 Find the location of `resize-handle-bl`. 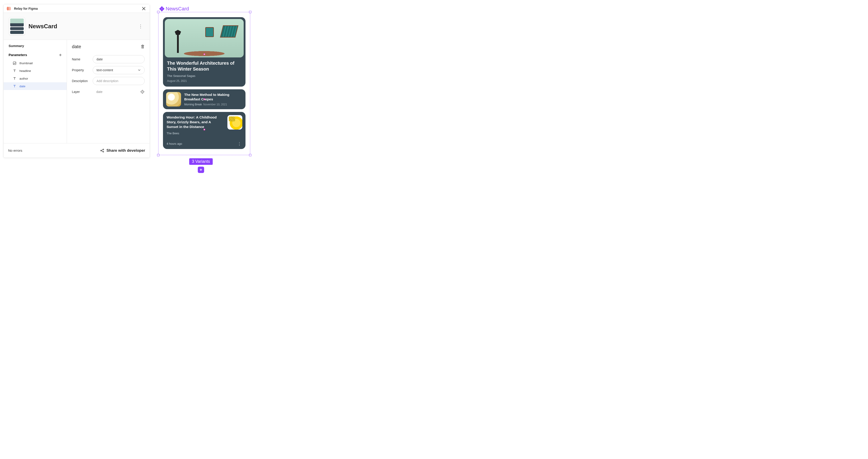

resize-handle-bl is located at coordinates (158, 155).